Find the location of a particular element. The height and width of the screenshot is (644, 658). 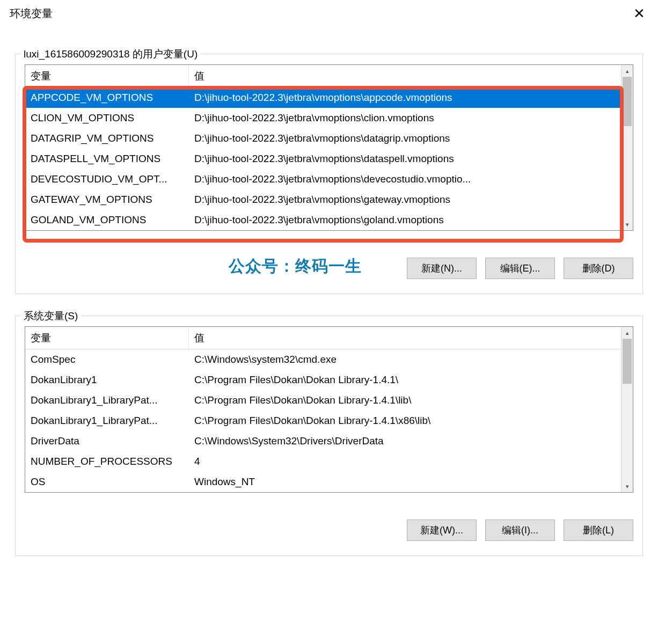

table-row: DATASPELL_VM_OPTIONS D:\jihuo-tool-2022.… is located at coordinates (323, 159).